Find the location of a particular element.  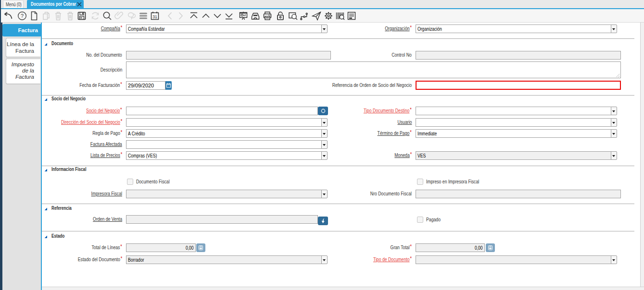

svg-text: 31 is located at coordinates (155, 17).